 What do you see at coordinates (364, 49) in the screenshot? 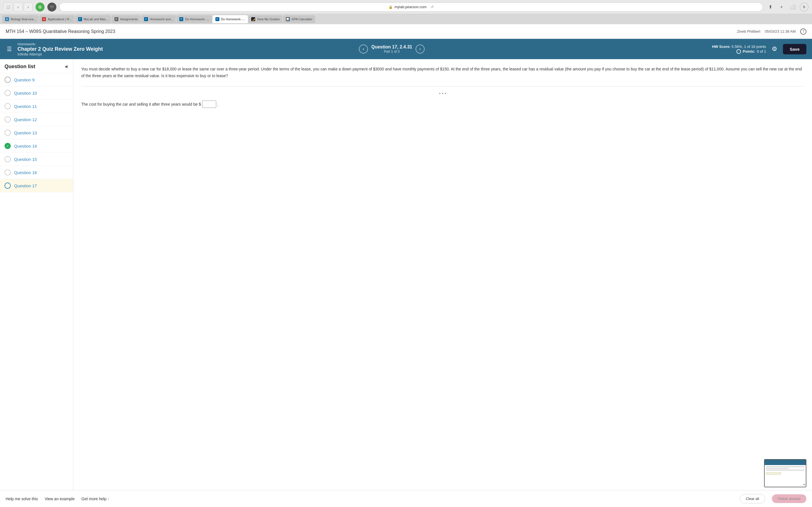
I see `prev-question-btn: ‹` at bounding box center [364, 49].